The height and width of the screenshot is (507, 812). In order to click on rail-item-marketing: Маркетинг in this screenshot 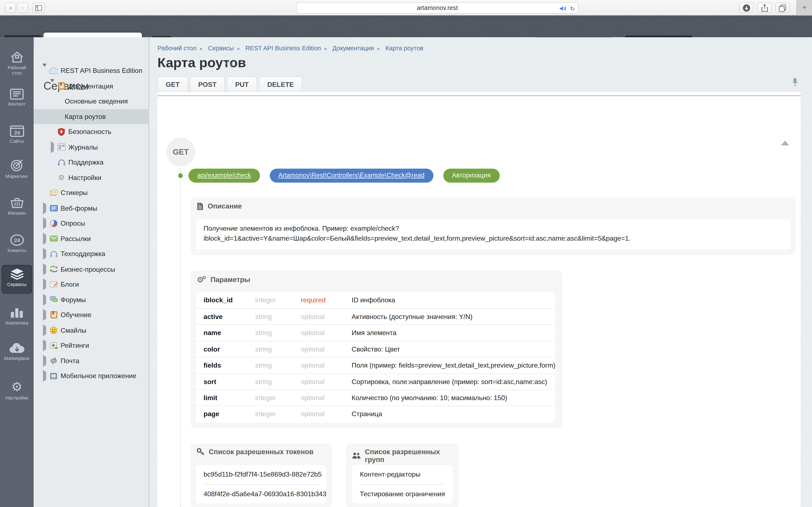, I will do `click(17, 169)`.